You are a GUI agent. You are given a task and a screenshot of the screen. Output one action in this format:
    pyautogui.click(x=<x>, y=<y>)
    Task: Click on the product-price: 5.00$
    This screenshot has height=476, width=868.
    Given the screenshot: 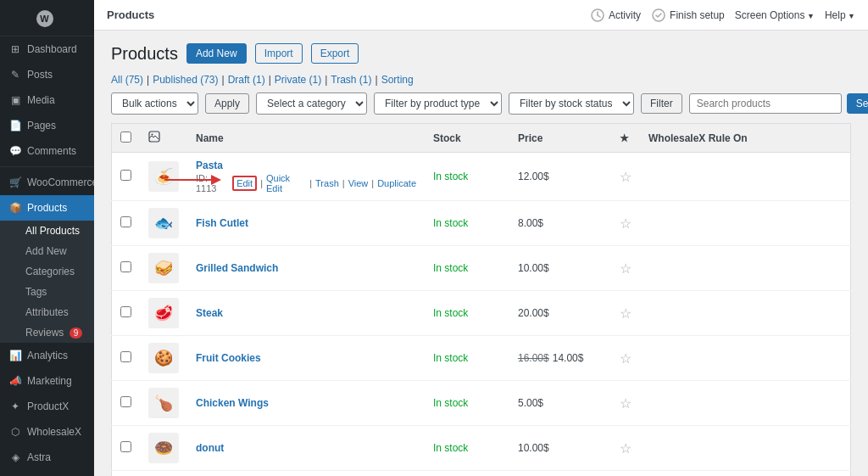 What is the action you would take?
    pyautogui.click(x=560, y=404)
    